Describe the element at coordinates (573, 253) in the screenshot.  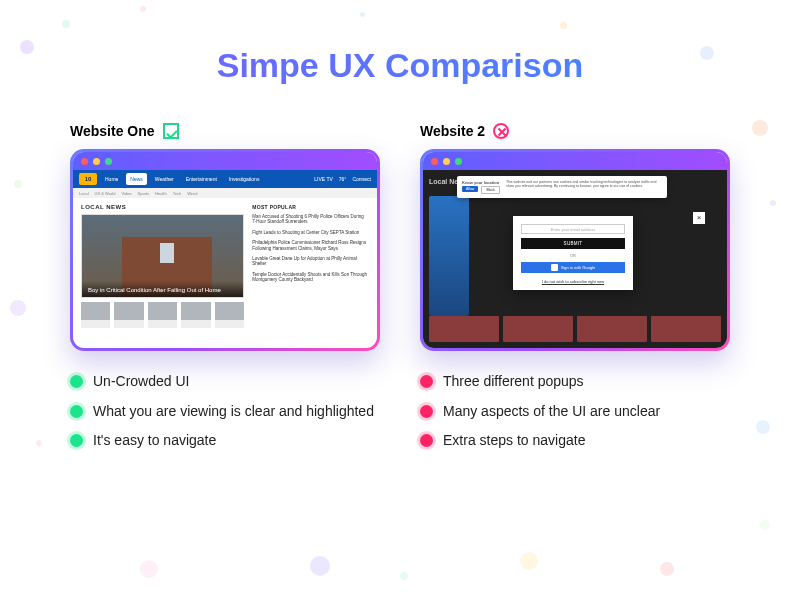
I see `newsletter-popup: Enter your email address SUBMIT OR Sign …` at that location.